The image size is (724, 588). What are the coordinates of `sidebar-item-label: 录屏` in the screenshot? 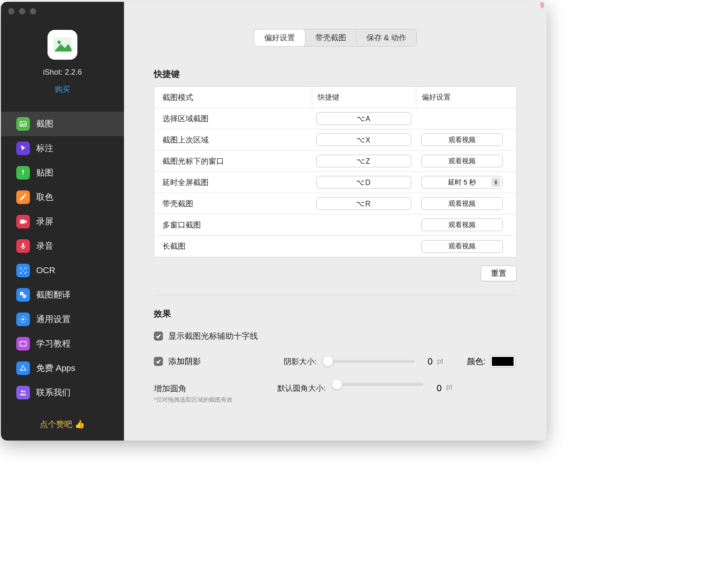 It's located at (45, 222).